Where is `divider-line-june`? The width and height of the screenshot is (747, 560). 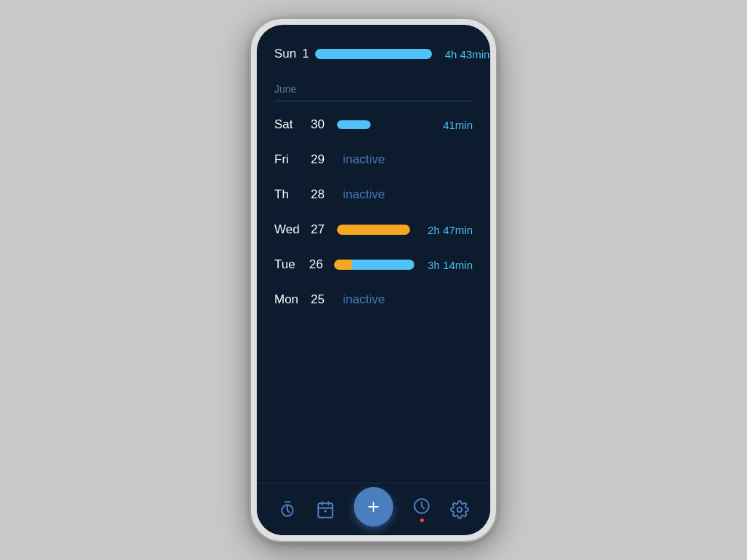 divider-line-june is located at coordinates (374, 101).